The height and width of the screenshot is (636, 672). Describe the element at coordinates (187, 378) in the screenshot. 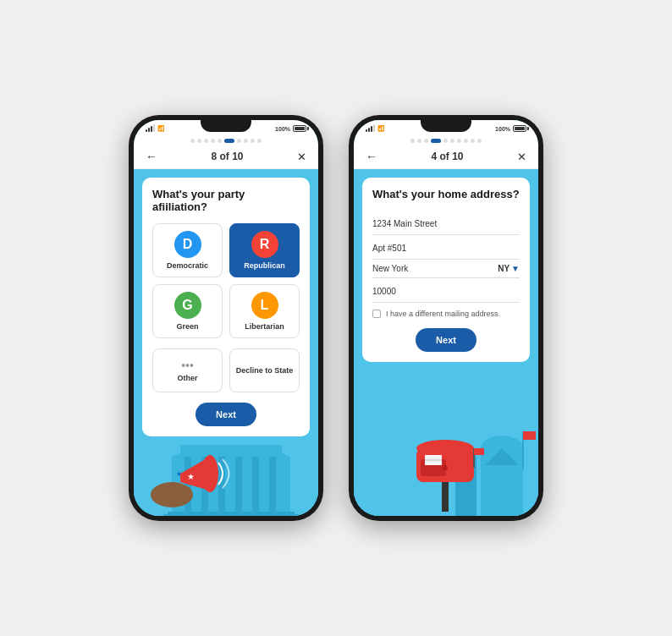

I see `other-label: Other` at that location.